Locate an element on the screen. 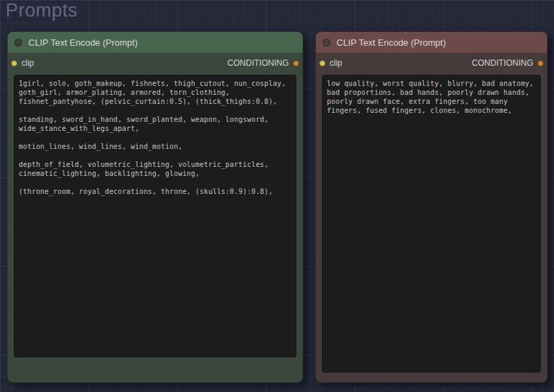  group-title-prompts: Prompts is located at coordinates (42, 11).